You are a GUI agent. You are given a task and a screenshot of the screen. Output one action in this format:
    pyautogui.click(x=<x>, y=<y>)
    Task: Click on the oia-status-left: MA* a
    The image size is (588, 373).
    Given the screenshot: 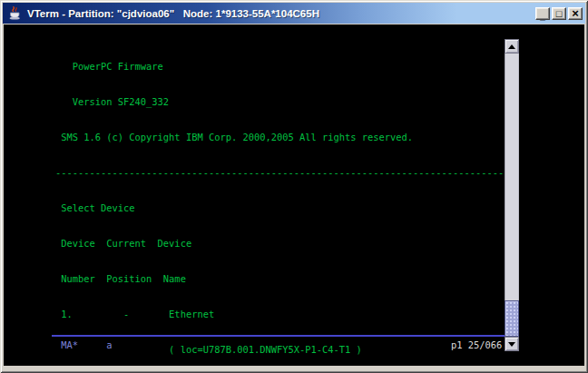 What is the action you would take?
    pyautogui.click(x=83, y=345)
    